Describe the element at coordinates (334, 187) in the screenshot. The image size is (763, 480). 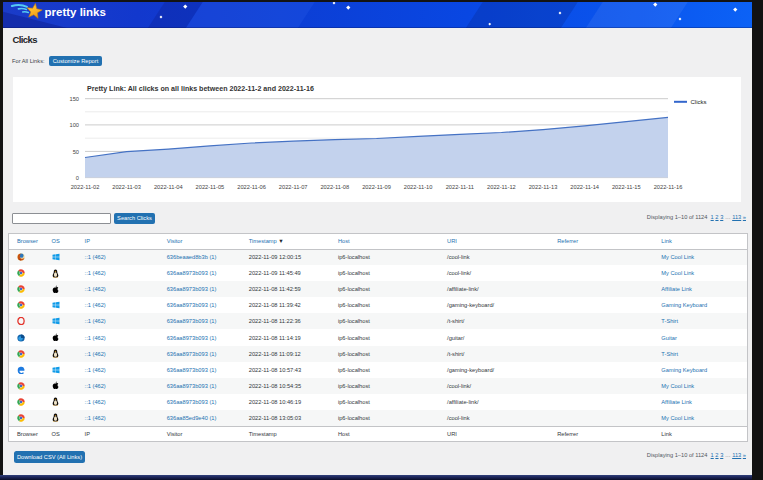
I see `svg-text: 2022-11-08` at that location.